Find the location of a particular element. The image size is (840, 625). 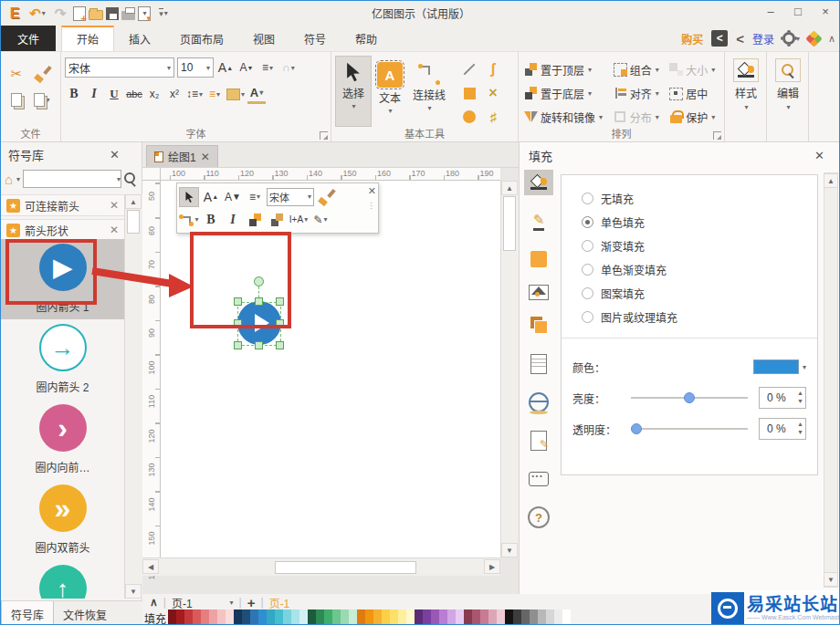

symbol-search-input is located at coordinates (69, 179).